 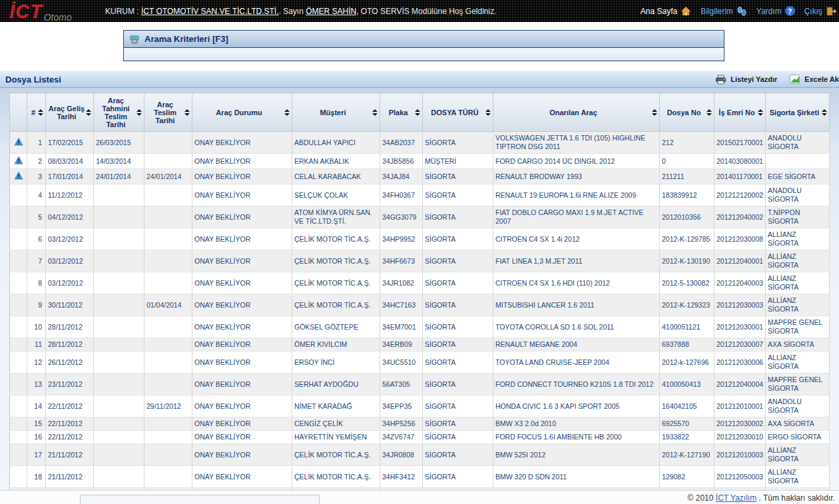 I want to click on table-row: 803/12/2012ONAY BEKLİYORÇELİK MOTOR TİC.…, so click(x=420, y=284).